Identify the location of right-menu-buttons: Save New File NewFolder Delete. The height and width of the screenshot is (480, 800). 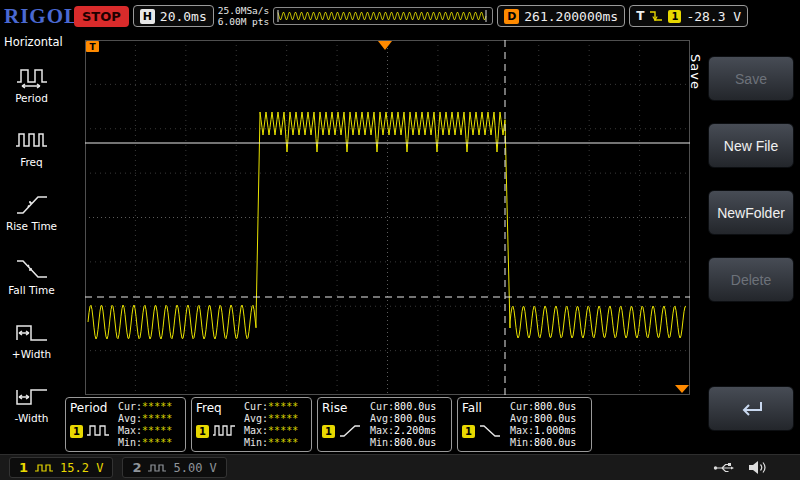
(751, 244).